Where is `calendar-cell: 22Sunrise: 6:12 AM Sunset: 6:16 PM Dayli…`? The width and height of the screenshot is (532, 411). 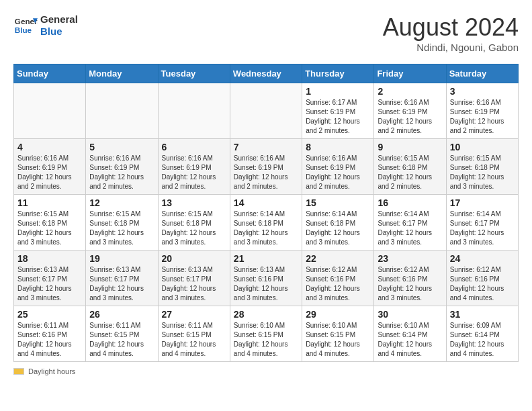
calendar-cell: 22Sunrise: 6:12 AM Sunset: 6:16 PM Dayli… is located at coordinates (339, 278).